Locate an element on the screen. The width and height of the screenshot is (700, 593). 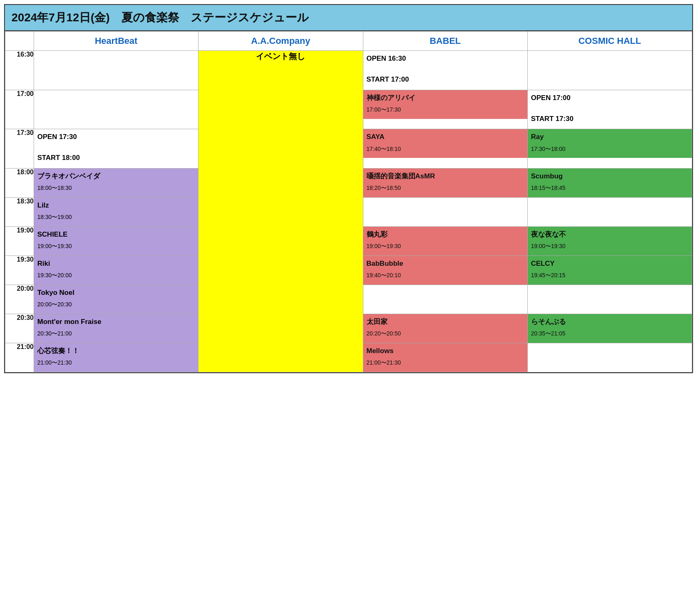
performer-name: Tokyo Noel is located at coordinates (116, 293).